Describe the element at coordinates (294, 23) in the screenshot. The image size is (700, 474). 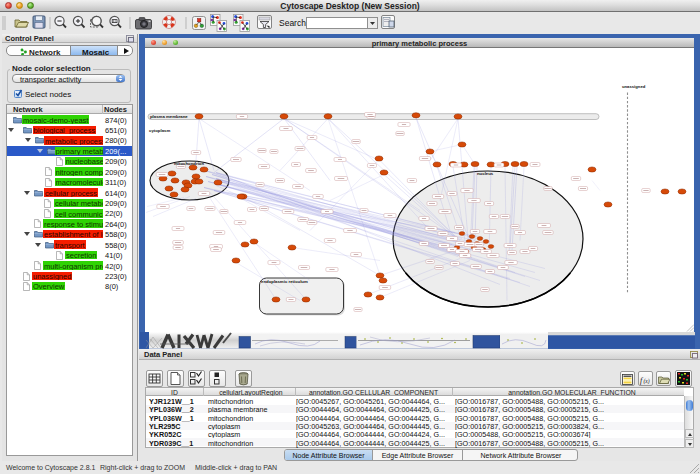
I see `svg-text: Search:` at that location.